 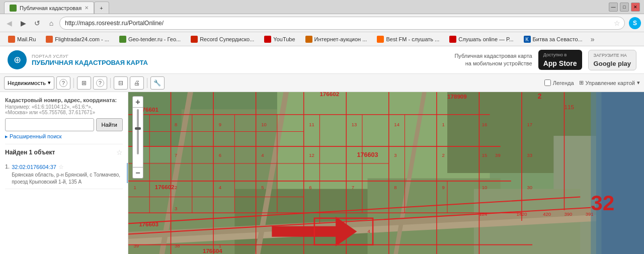 I want to click on result-address: Брянская область, р-н Брянский, с Толмач…, so click(x=67, y=179).